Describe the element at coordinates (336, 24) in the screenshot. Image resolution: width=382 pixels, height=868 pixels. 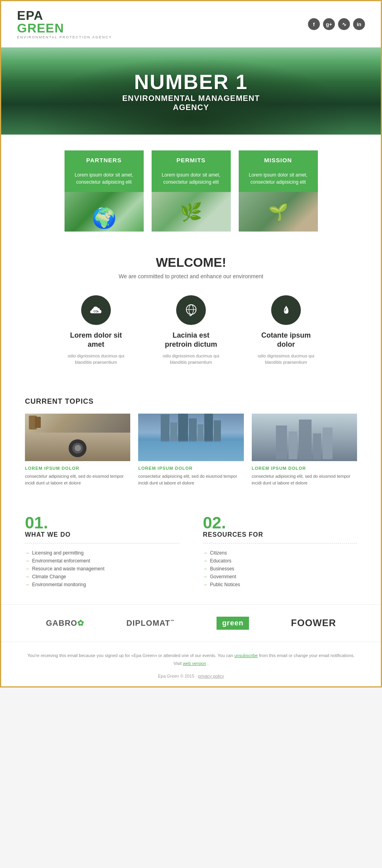
I see `social-icons-group: f g+ ∿ in` at that location.